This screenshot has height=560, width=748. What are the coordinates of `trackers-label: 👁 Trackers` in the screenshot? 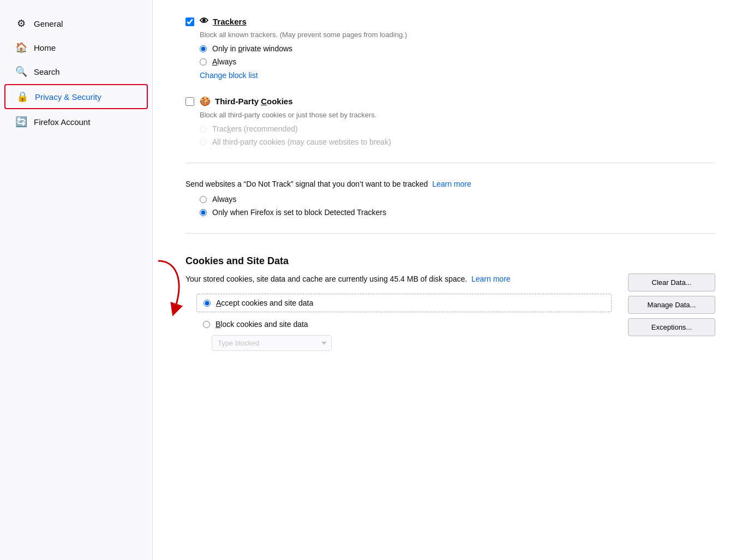 It's located at (223, 21).